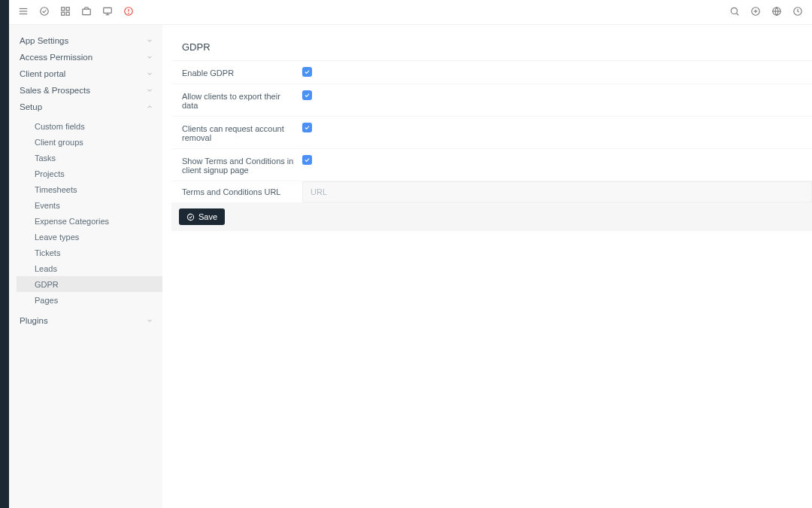 This screenshot has width=812, height=508. What do you see at coordinates (108, 12) in the screenshot?
I see `monitor-icon` at bounding box center [108, 12].